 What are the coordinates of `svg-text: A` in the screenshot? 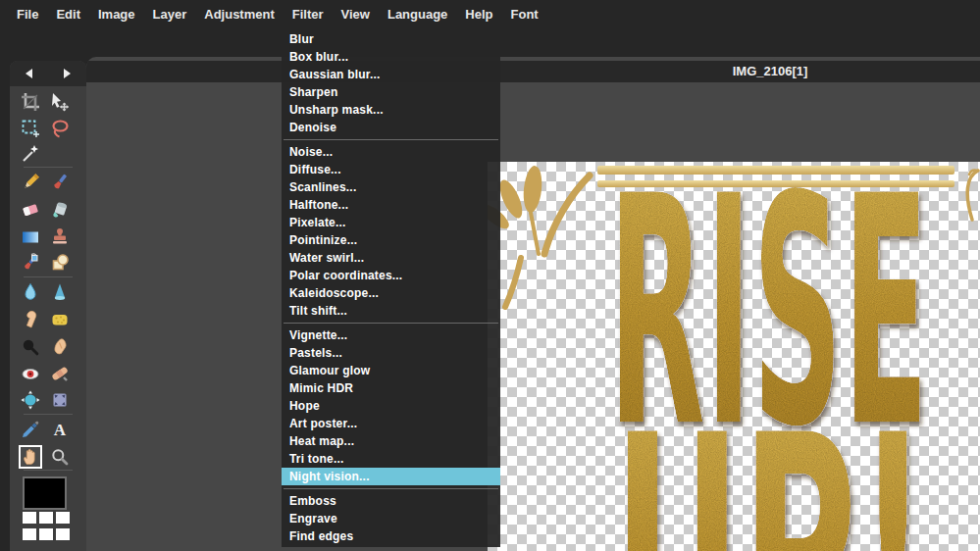 It's located at (61, 429).